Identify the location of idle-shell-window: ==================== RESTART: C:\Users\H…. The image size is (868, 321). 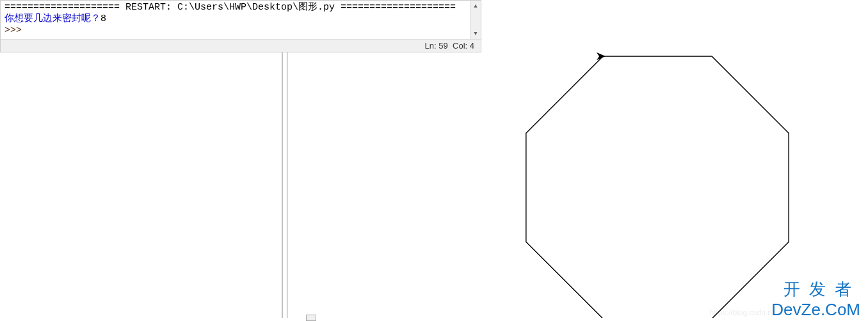
(241, 26).